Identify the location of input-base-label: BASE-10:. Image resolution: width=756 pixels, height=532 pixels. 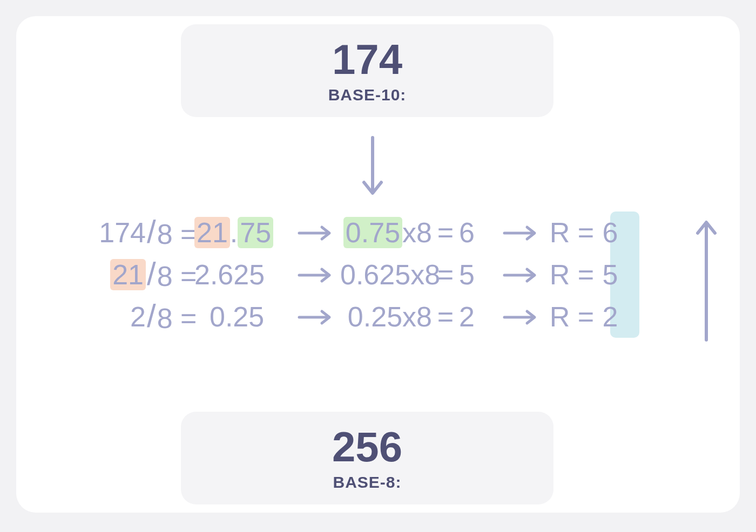
(367, 95).